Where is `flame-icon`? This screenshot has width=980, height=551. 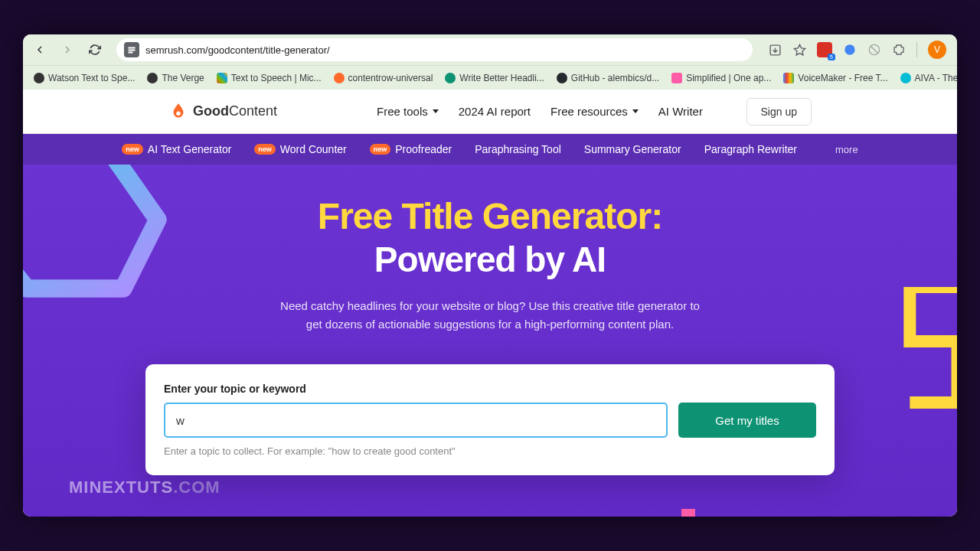 flame-icon is located at coordinates (178, 112).